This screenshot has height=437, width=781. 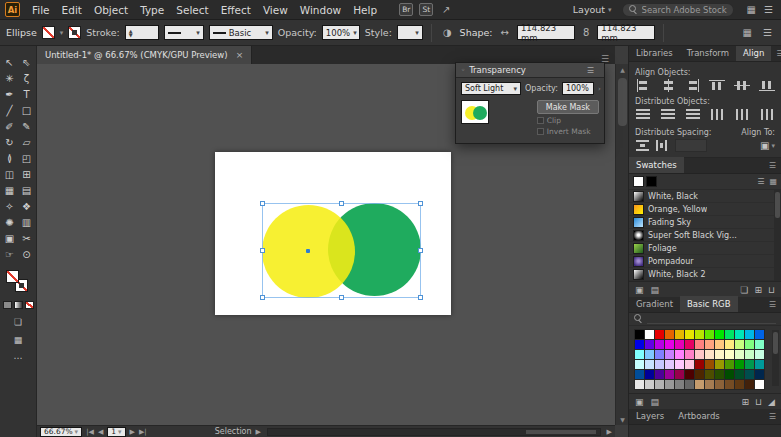 I want to click on distribute-top-button, so click(x=643, y=114).